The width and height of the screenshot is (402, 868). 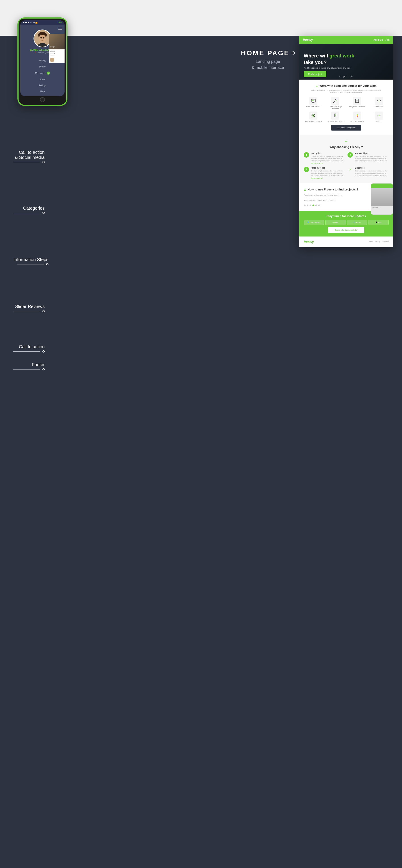 I want to click on category-dev: Développer, so click(x=379, y=103).